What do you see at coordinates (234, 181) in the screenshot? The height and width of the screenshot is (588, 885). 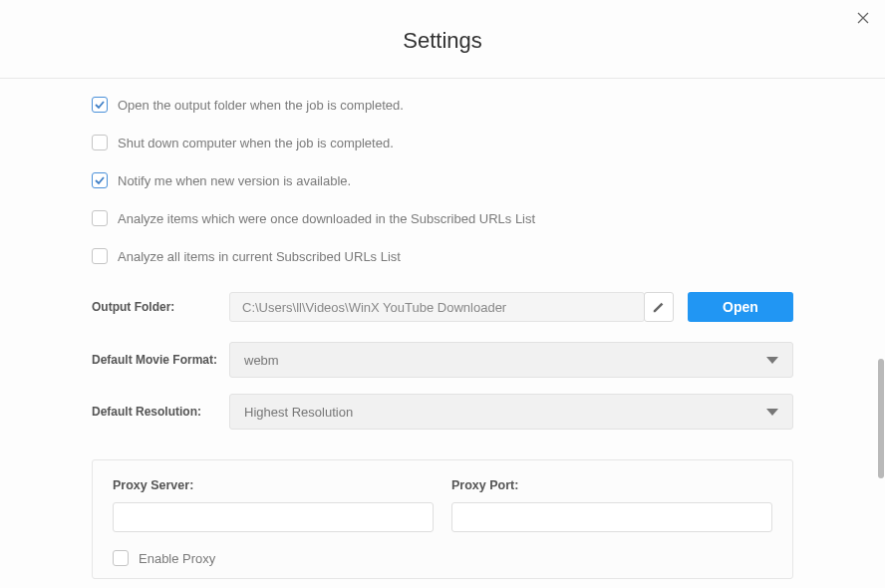 I see `checkbox-notify-label: Notify me when new version is available.` at bounding box center [234, 181].